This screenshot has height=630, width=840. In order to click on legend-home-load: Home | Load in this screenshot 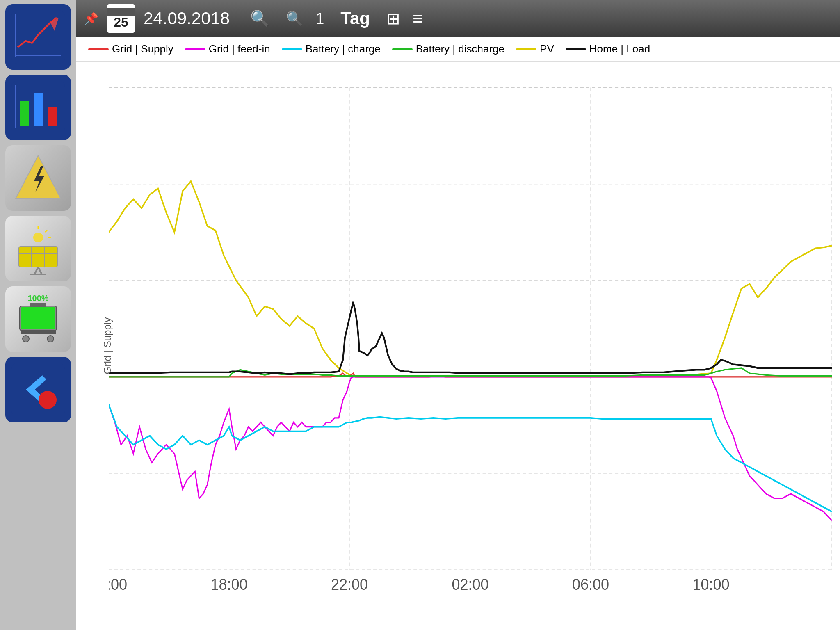, I will do `click(608, 49)`.